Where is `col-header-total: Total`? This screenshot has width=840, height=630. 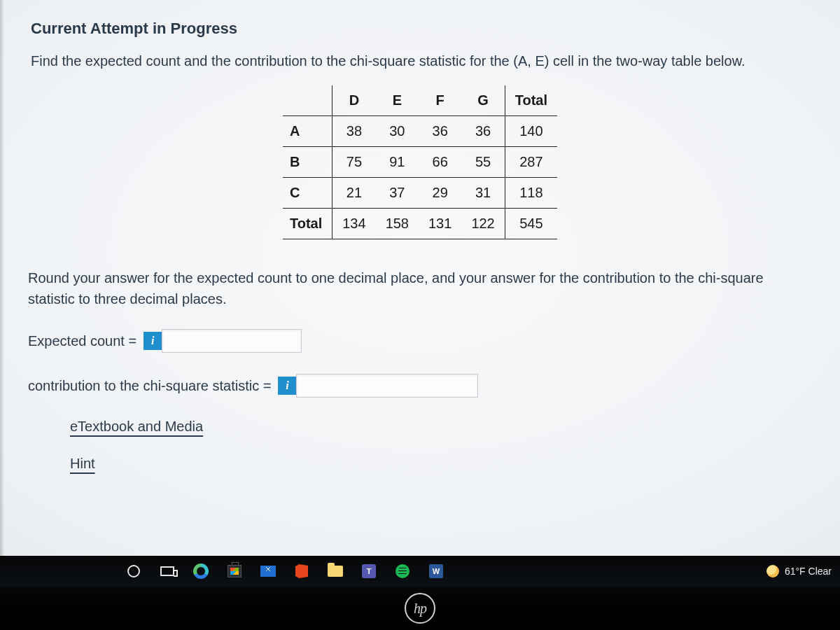 col-header-total: Total is located at coordinates (531, 101).